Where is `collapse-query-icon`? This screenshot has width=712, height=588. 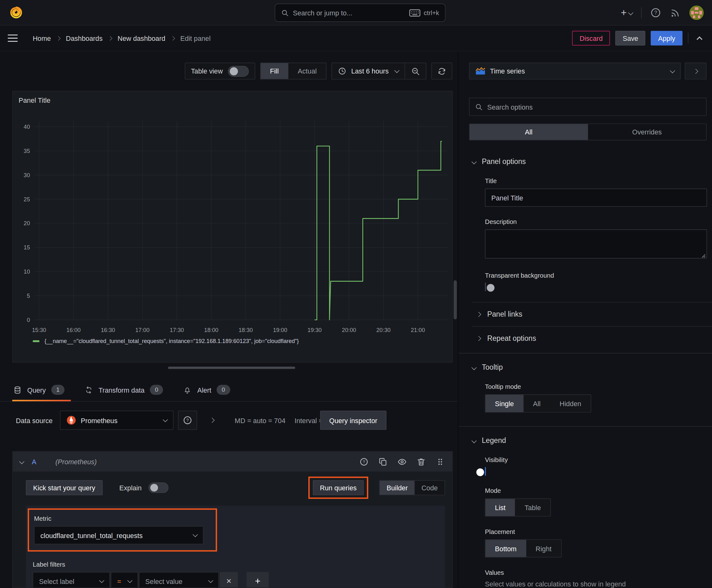
collapse-query-icon is located at coordinates (22, 461).